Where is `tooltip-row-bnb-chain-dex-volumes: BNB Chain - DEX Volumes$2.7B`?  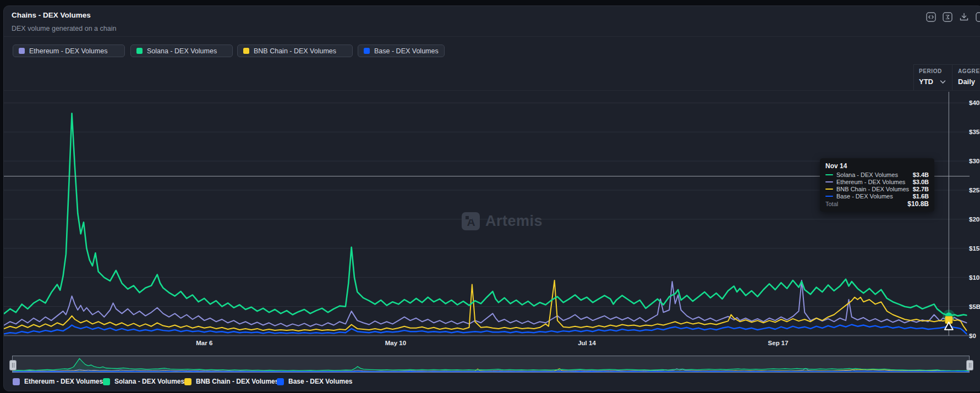
tooltip-row-bnb-chain-dex-volumes: BNB Chain - DEX Volumes$2.7B is located at coordinates (877, 189).